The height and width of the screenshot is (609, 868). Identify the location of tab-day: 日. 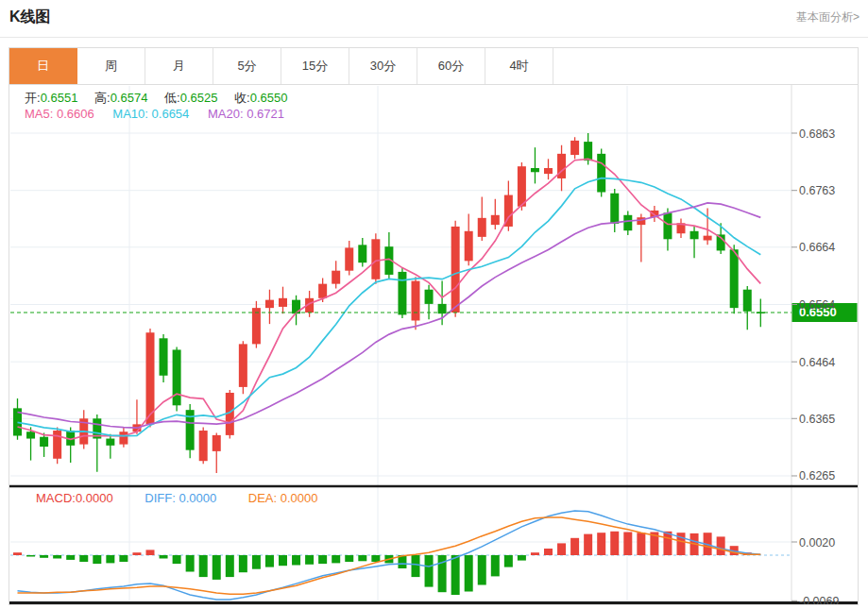
(43, 66).